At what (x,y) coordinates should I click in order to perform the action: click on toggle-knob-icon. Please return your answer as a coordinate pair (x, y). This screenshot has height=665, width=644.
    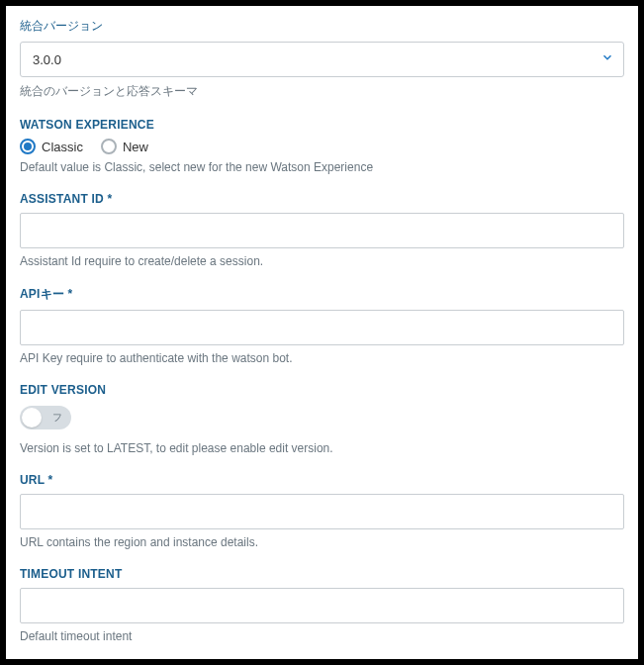
    Looking at the image, I should click on (32, 418).